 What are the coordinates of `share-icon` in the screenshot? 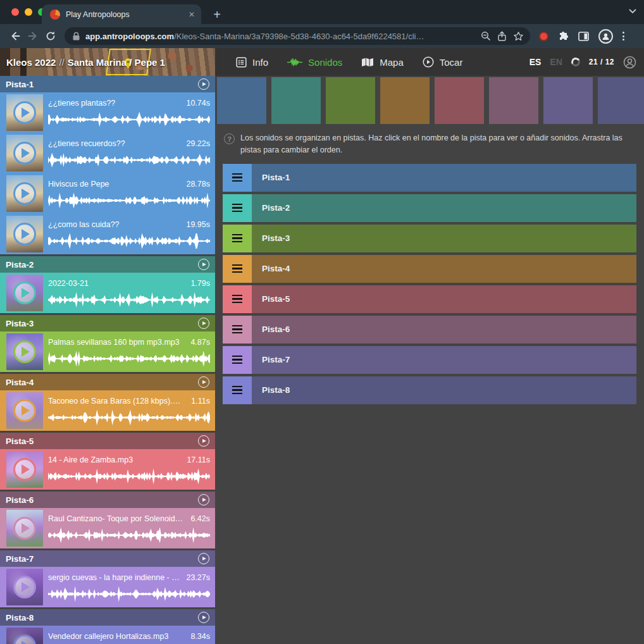 It's located at (502, 37).